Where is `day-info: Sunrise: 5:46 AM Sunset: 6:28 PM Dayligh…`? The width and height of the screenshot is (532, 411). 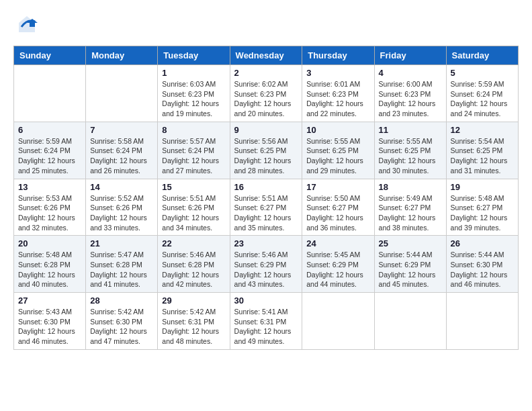 day-info: Sunrise: 5:46 AM Sunset: 6:28 PM Dayligh… is located at coordinates (193, 270).